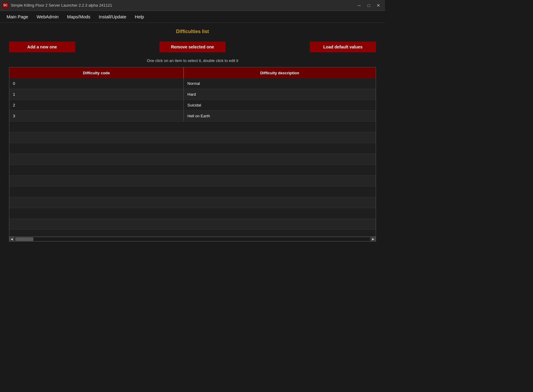 The width and height of the screenshot is (533, 392). Describe the element at coordinates (369, 5) in the screenshot. I see `titlebar-controls: ─ □ ✕` at that location.